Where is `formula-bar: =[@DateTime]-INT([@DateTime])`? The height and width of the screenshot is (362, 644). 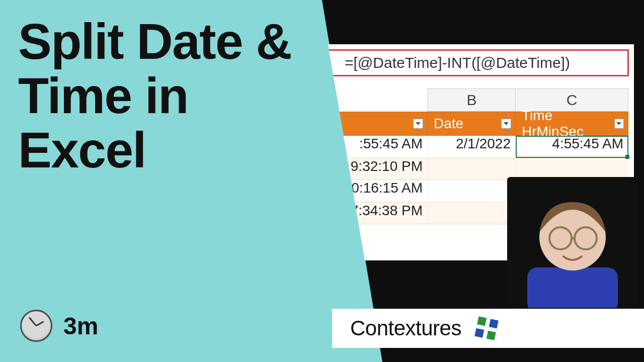
formula-bar: =[@DateTime]-INT([@DateTime]) is located at coordinates (475, 63).